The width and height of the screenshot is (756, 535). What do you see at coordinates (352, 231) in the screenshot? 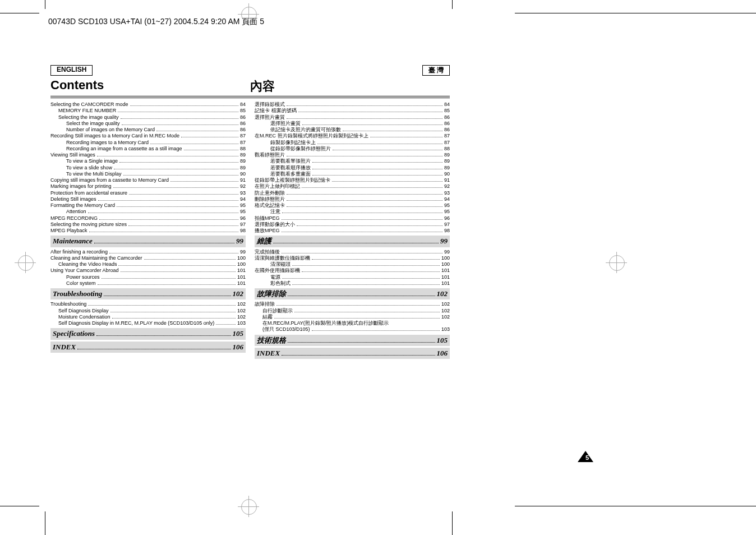
I see `toc-entry: 播放MPEG98` at bounding box center [352, 231].